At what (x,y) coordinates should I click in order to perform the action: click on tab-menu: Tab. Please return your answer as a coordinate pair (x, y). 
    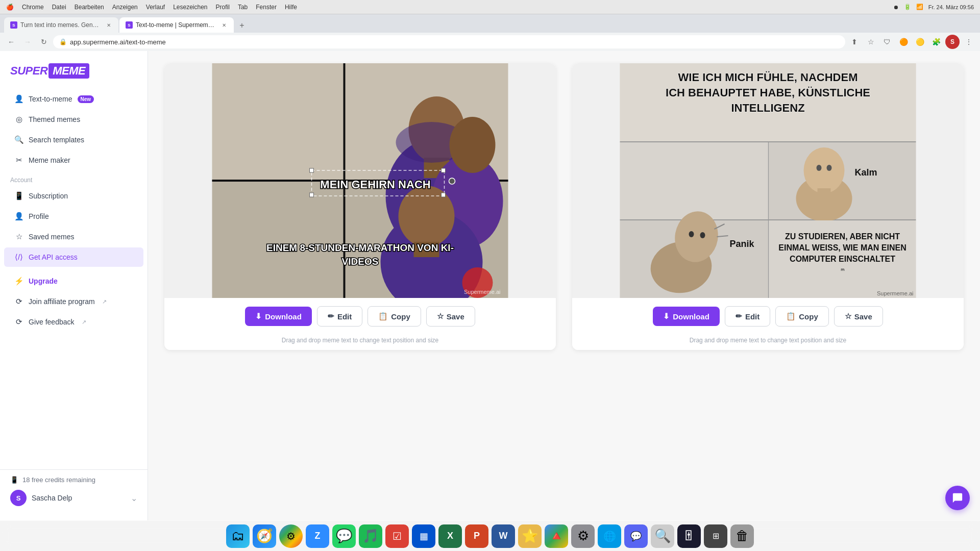
    Looking at the image, I should click on (243, 7).